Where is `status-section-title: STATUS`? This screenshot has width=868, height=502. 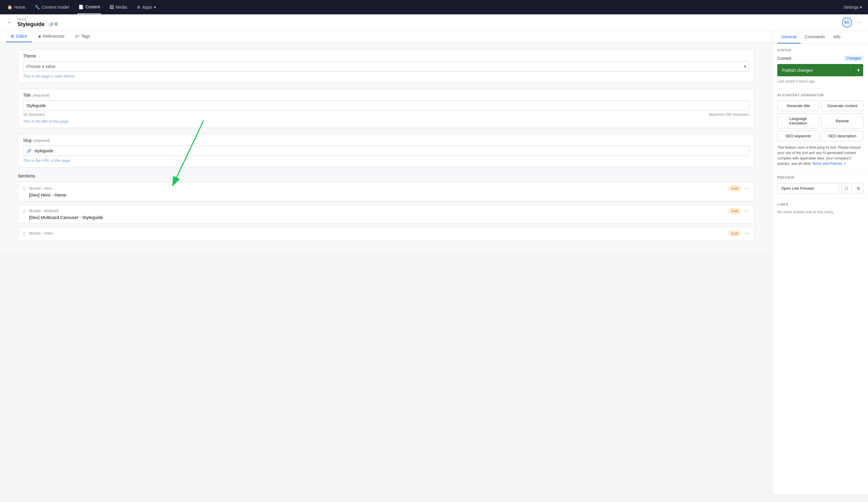
status-section-title: STATUS is located at coordinates (820, 50).